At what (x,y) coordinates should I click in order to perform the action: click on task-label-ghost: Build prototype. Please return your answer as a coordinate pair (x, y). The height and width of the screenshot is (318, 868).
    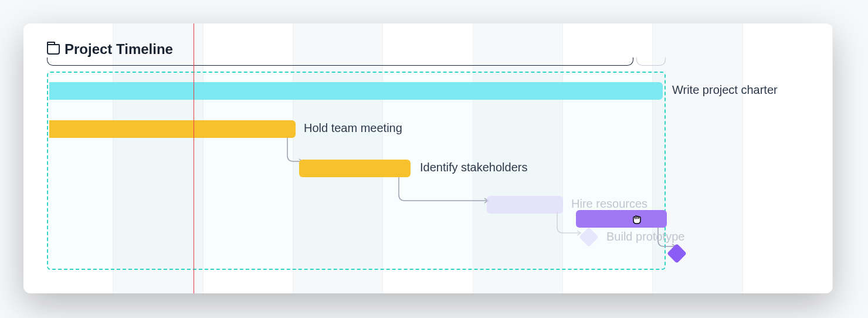
    Looking at the image, I should click on (645, 237).